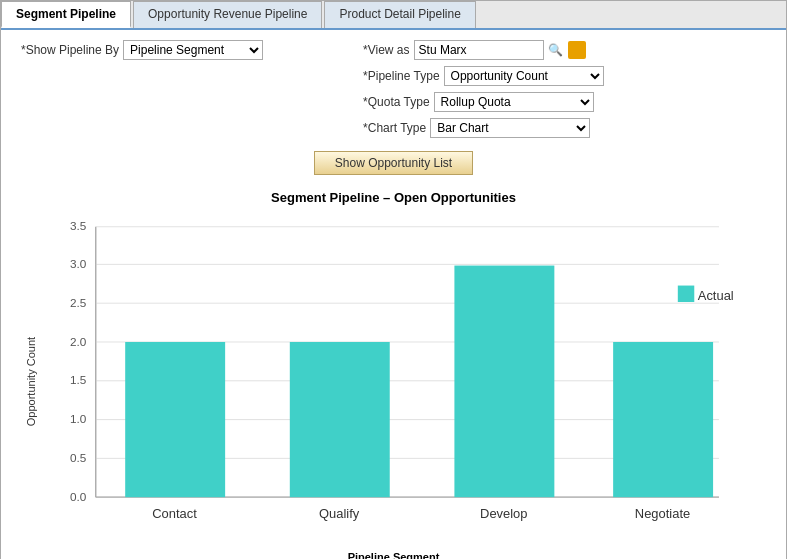  What do you see at coordinates (510, 128) in the screenshot?
I see `chart-type-select: Bar Chart Line Chart` at bounding box center [510, 128].